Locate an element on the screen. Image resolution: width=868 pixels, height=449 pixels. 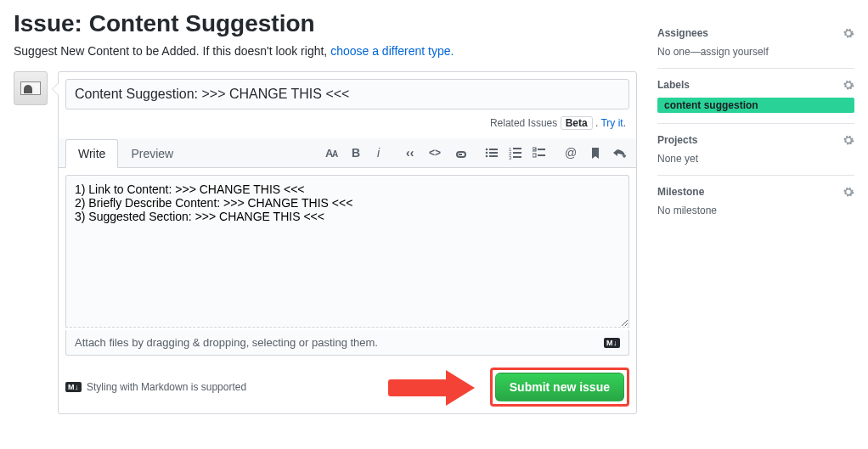
assignees-title: Assignees is located at coordinates (683, 33).